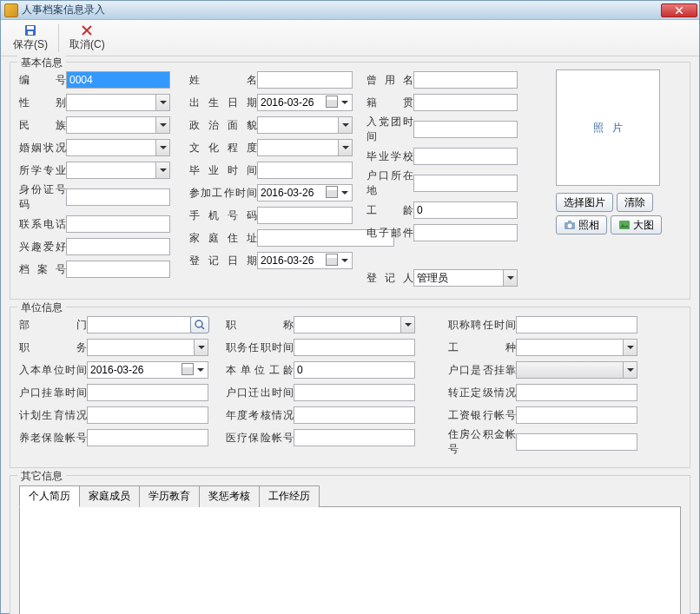  Describe the element at coordinates (87, 38) in the screenshot. I see `cancel-button: 取消(C)` at that location.